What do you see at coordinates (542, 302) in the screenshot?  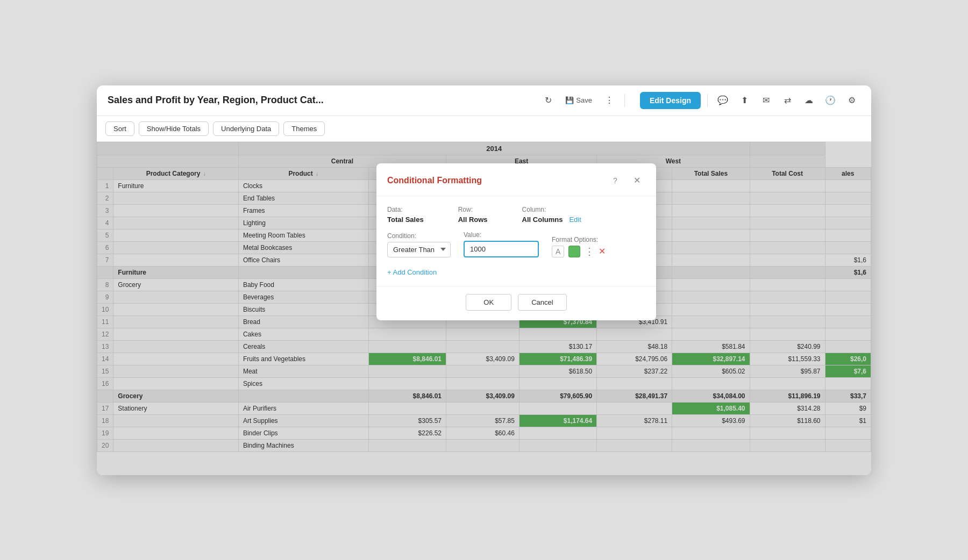 I see `cancel-button: Cancel` at bounding box center [542, 302].